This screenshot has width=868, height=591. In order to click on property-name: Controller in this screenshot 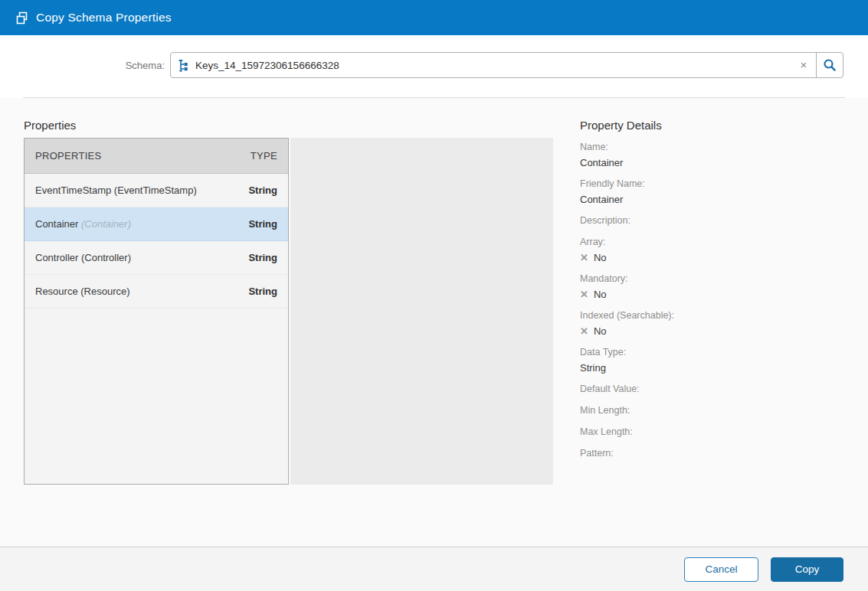, I will do `click(58, 257)`.